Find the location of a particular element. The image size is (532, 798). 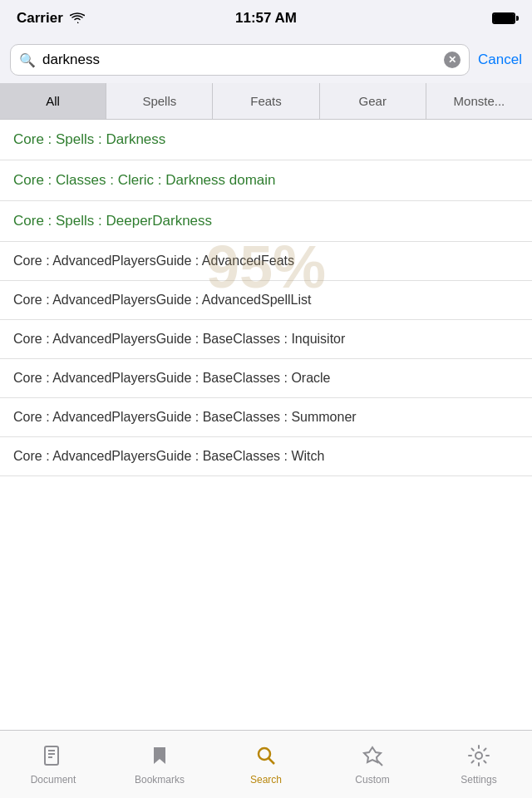

result-item: Core : Spells : Darkness is located at coordinates (266, 140).